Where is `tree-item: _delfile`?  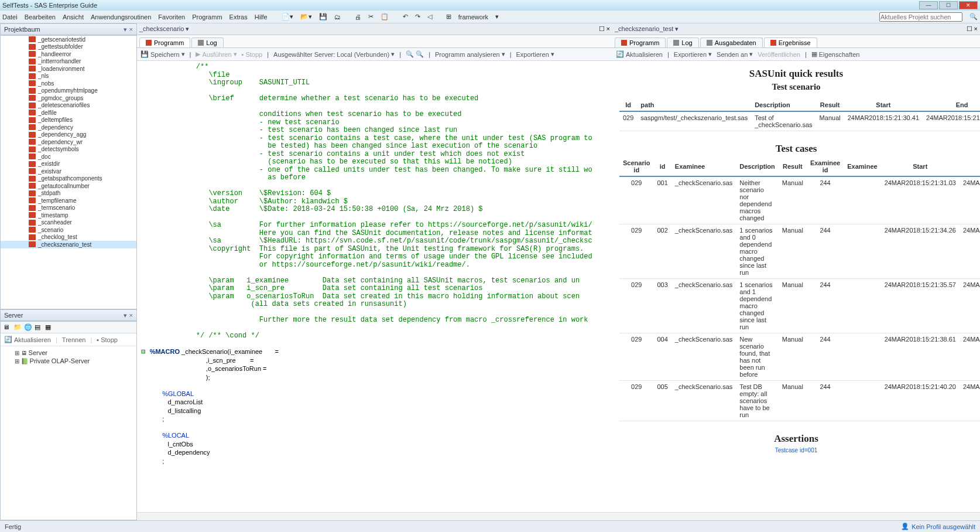 tree-item: _delfile is located at coordinates (68, 112).